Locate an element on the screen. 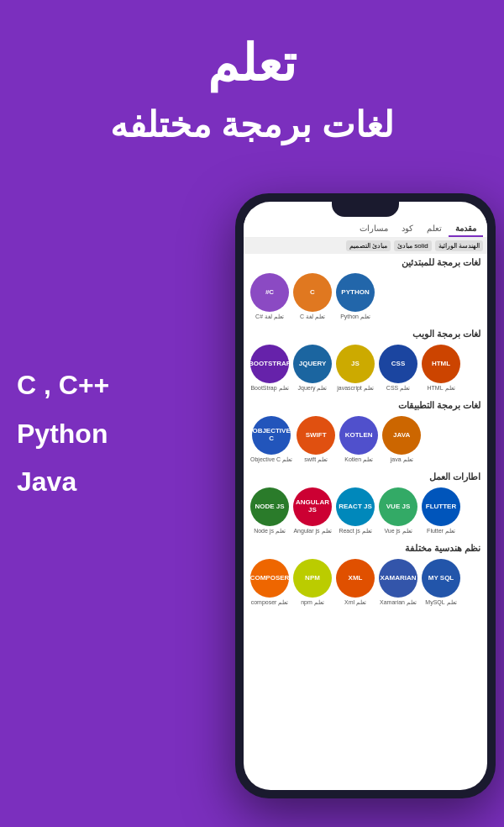 This screenshot has width=504, height=827. circle-item-3-3: VUE JSتعلم Vue js is located at coordinates (398, 511).